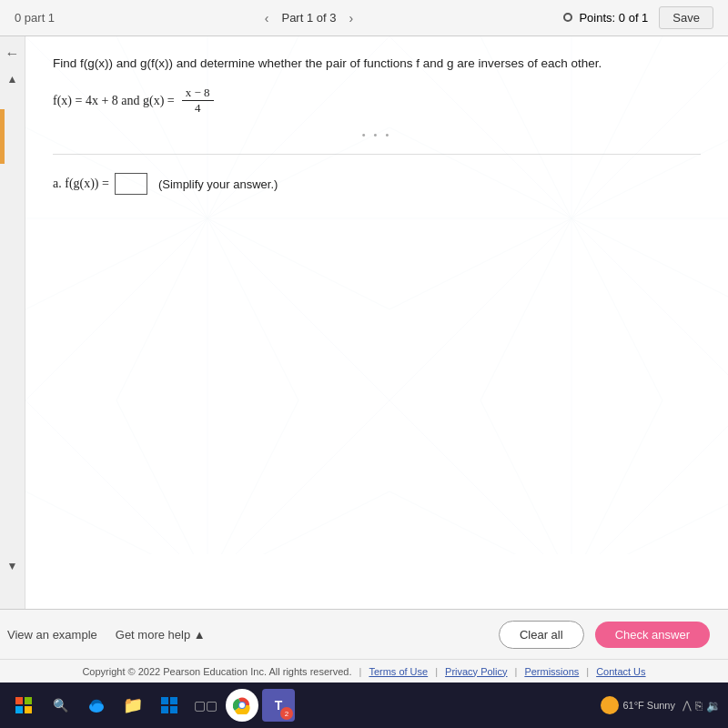 The image size is (728, 728). Describe the element at coordinates (13, 79) in the screenshot. I see `scroll-up-indicator: ▲` at that location.